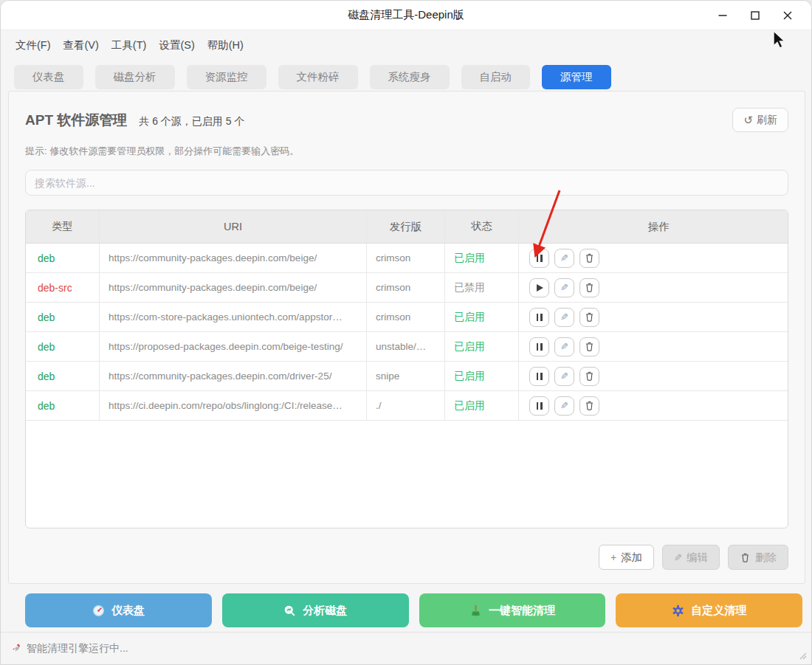 The height and width of the screenshot is (665, 812). Describe the element at coordinates (135, 77) in the screenshot. I see `tab-disk-analysis: 磁盘分析` at that location.